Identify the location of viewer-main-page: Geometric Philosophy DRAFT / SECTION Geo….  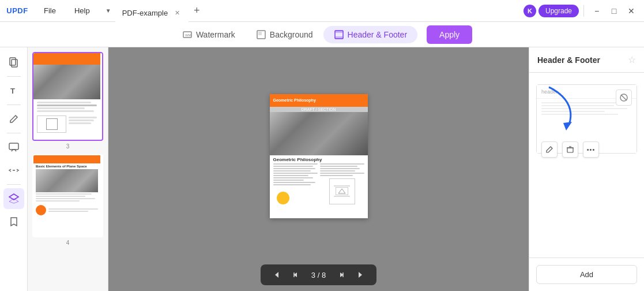
(319, 156).